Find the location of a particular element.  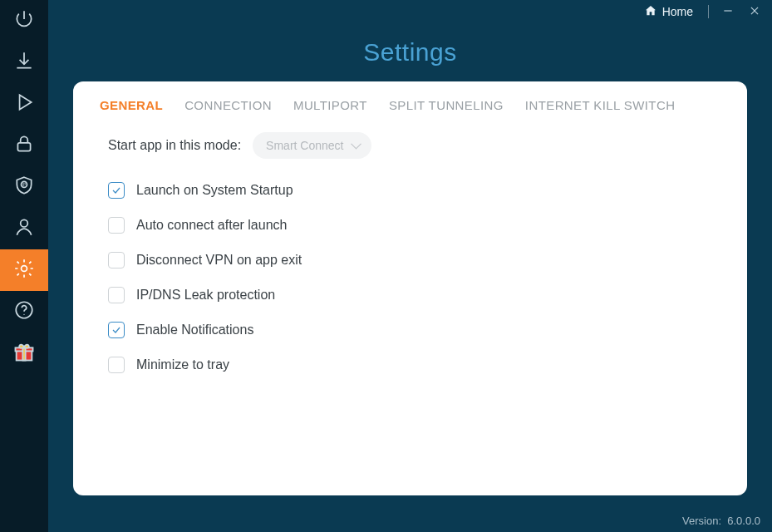

option-disconnect-on-exit: Disconnect VPN on app exit is located at coordinates (414, 260).